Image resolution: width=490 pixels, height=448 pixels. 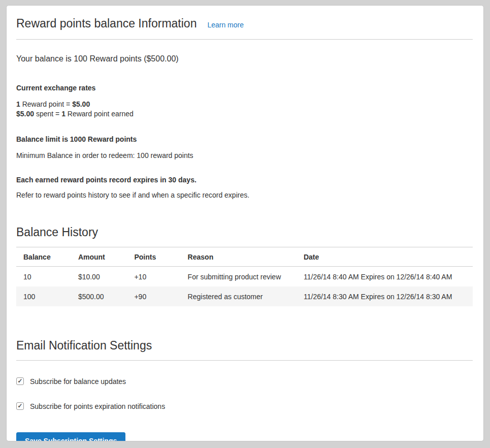 What do you see at coordinates (71, 437) in the screenshot?
I see `save-subscription-settings-button: Save Subscription Settings` at bounding box center [71, 437].